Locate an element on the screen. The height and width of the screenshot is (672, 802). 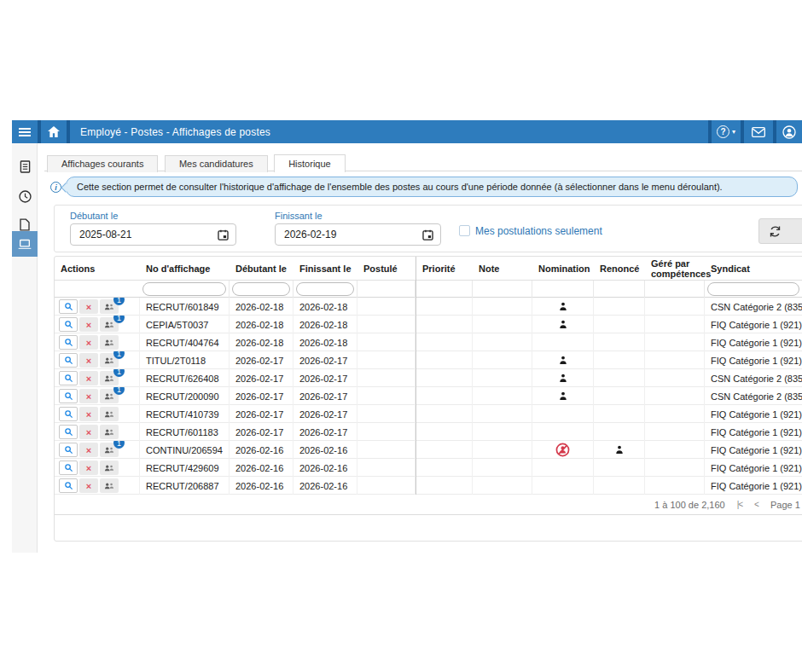
col-no-affichage: No d'affichage is located at coordinates (184, 269).